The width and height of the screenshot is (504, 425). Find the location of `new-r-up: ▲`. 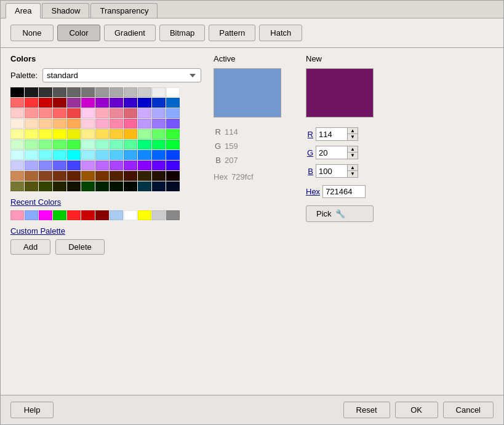

new-r-up: ▲ is located at coordinates (353, 131).